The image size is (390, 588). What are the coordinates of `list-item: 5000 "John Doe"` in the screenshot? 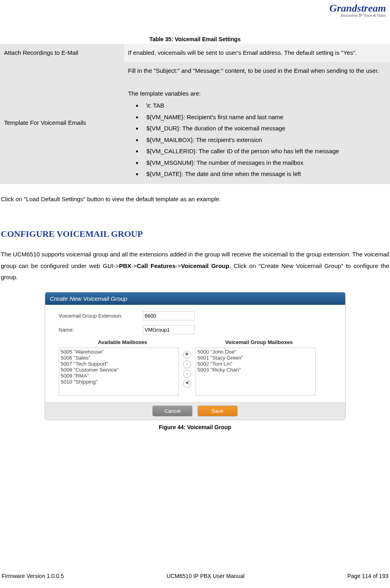 It's located at (256, 352).